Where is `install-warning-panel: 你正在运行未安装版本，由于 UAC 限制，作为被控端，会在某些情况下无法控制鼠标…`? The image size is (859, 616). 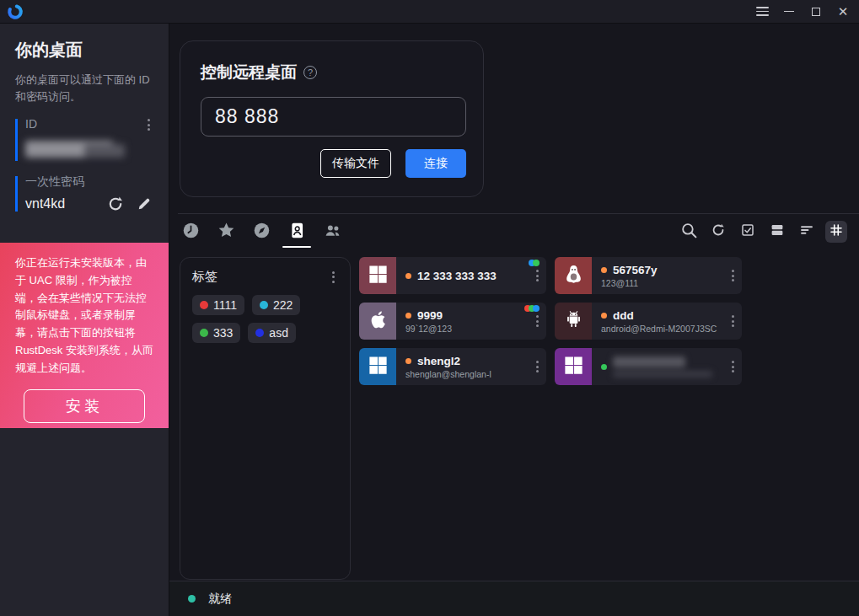
install-warning-panel: 你正在运行未安装版本，由于 UAC 限制，作为被控端，会在某些情况下无法控制鼠标… is located at coordinates (84, 335).